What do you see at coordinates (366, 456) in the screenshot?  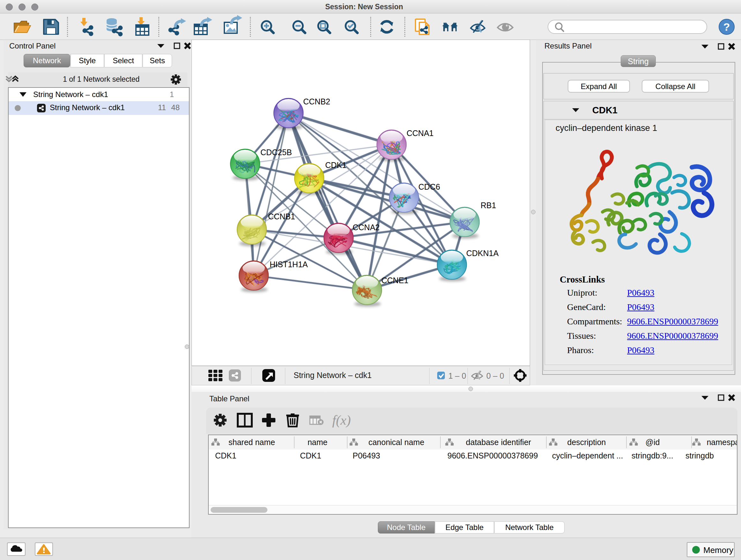 I see `svg-text: P06493` at bounding box center [366, 456].